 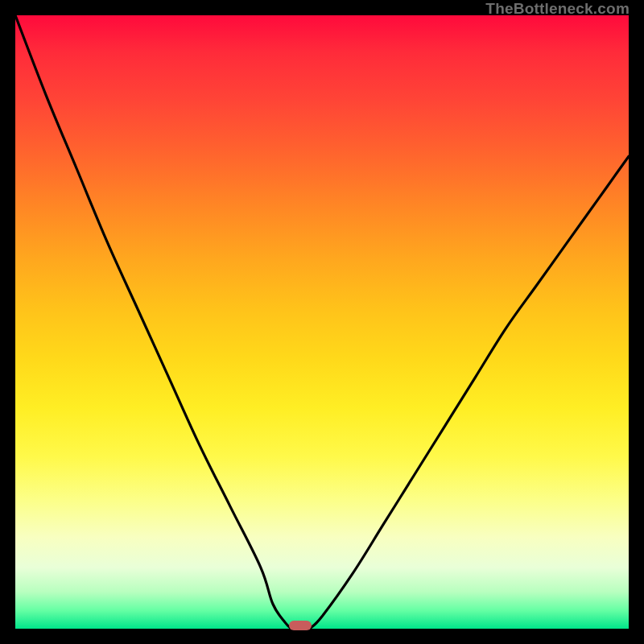 I want to click on minimum-marker, so click(x=300, y=625).